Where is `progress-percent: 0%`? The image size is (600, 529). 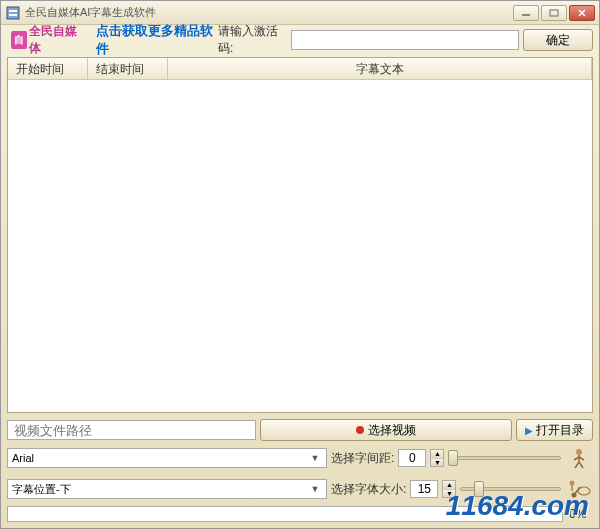
progress-percent: 0% is located at coordinates (581, 514).